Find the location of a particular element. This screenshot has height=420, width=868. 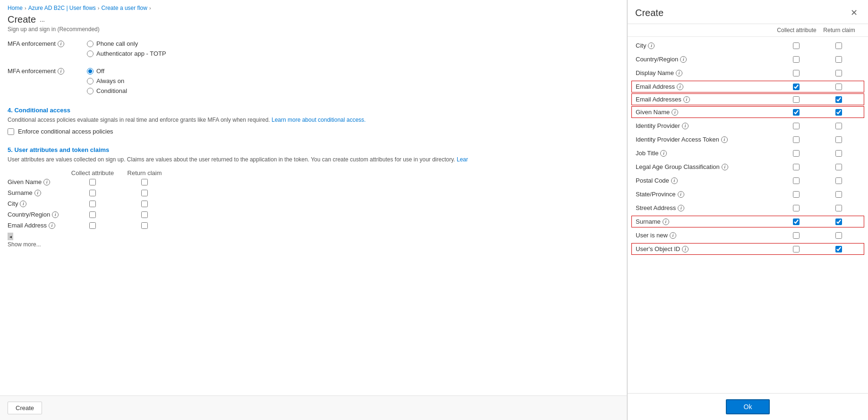

right-email-addresses-return is located at coordinates (839, 100).